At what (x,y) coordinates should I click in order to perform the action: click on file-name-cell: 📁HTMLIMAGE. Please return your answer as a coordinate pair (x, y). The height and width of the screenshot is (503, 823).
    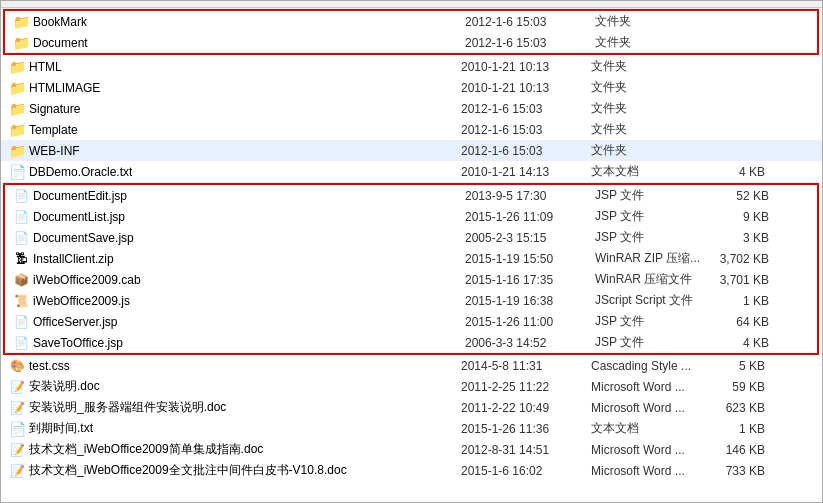
    Looking at the image, I should click on (231, 88).